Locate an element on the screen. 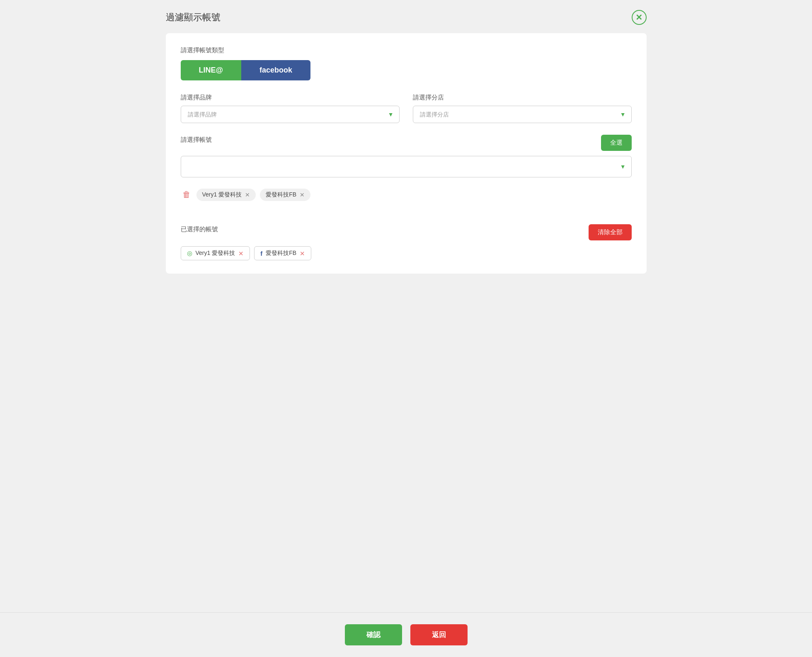 This screenshot has width=812, height=657. tag-item: 愛發科技FB ✕ is located at coordinates (285, 195).